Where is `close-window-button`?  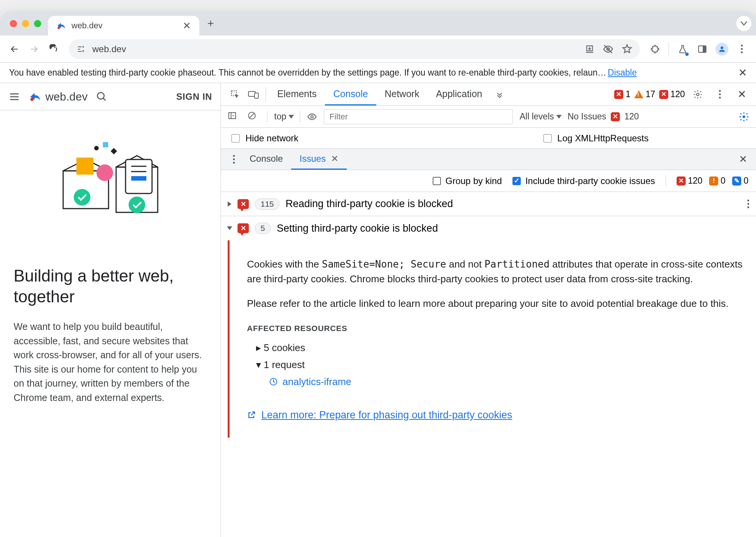 close-window-button is located at coordinates (14, 23).